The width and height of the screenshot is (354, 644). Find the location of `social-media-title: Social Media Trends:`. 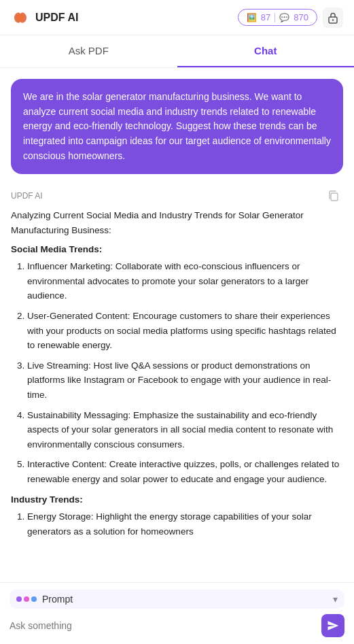

social-media-title: Social Media Trends: is located at coordinates (177, 250).